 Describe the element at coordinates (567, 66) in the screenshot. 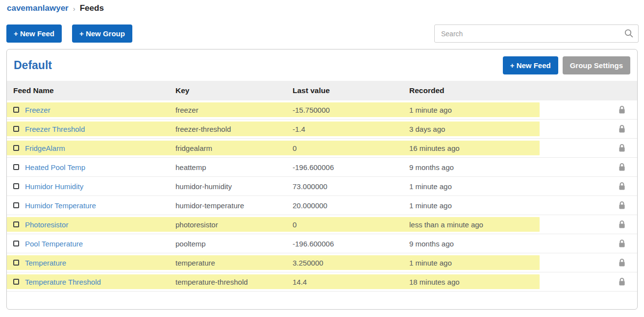

I see `group-actions: + New Feed Group Settings` at that location.